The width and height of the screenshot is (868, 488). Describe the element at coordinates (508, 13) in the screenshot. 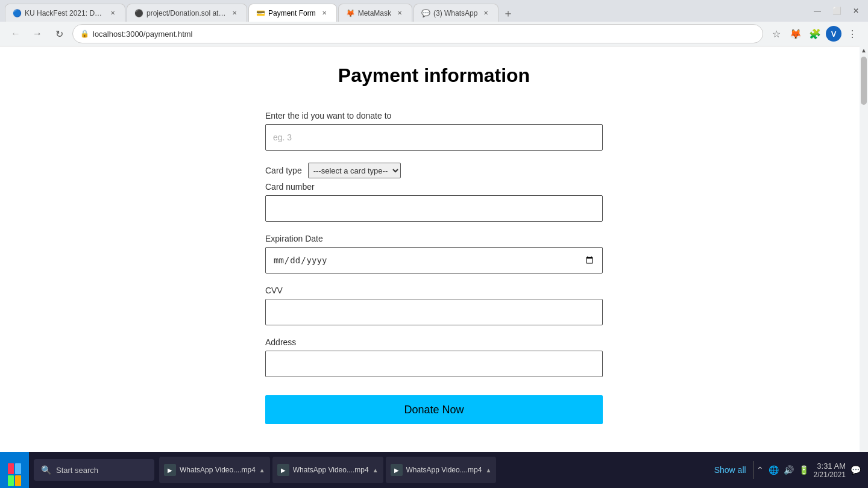

I see `new-tab-button: ＋` at that location.